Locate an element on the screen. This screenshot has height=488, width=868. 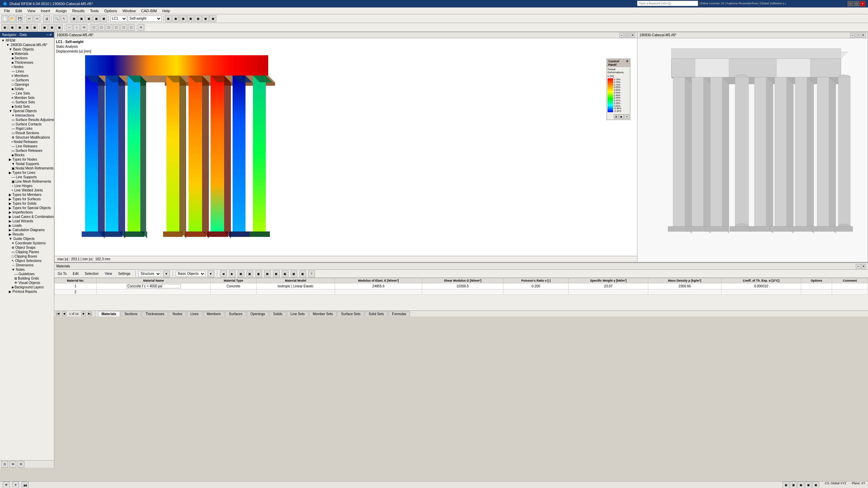
tb10: ▣ is located at coordinates (198, 19).